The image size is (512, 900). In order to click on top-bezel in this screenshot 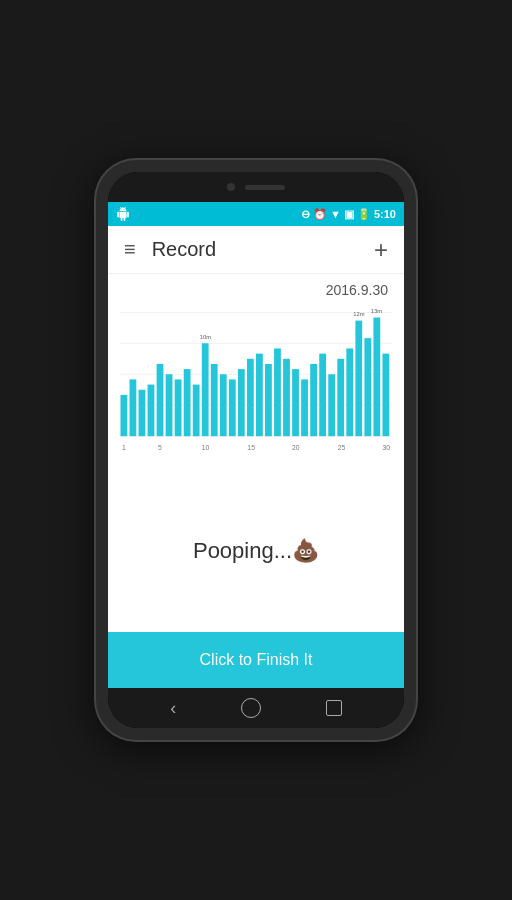, I will do `click(256, 187)`.